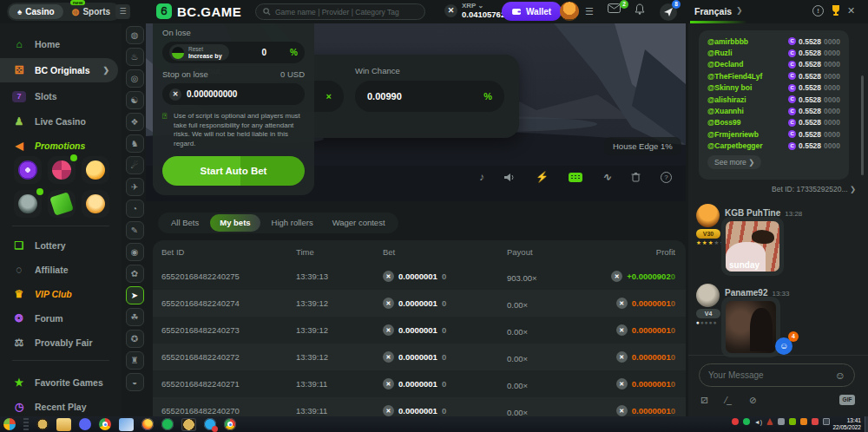 The image size is (868, 432). I want to click on tray-spotify-icon, so click(746, 422).